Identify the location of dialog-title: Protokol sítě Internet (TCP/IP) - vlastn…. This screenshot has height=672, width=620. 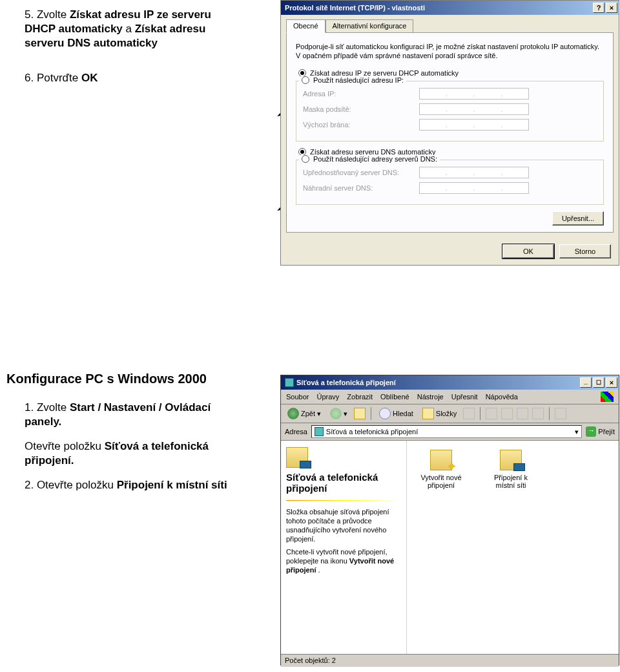
(355, 8).